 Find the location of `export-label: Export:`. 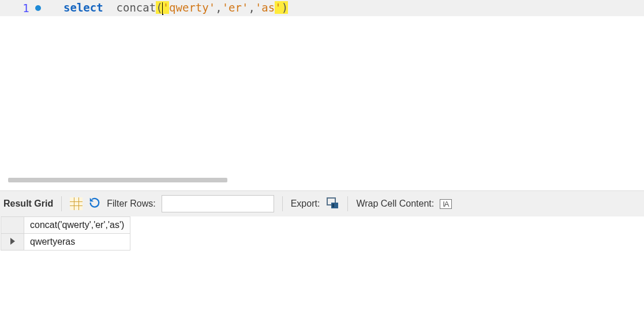

export-label: Export: is located at coordinates (306, 204).